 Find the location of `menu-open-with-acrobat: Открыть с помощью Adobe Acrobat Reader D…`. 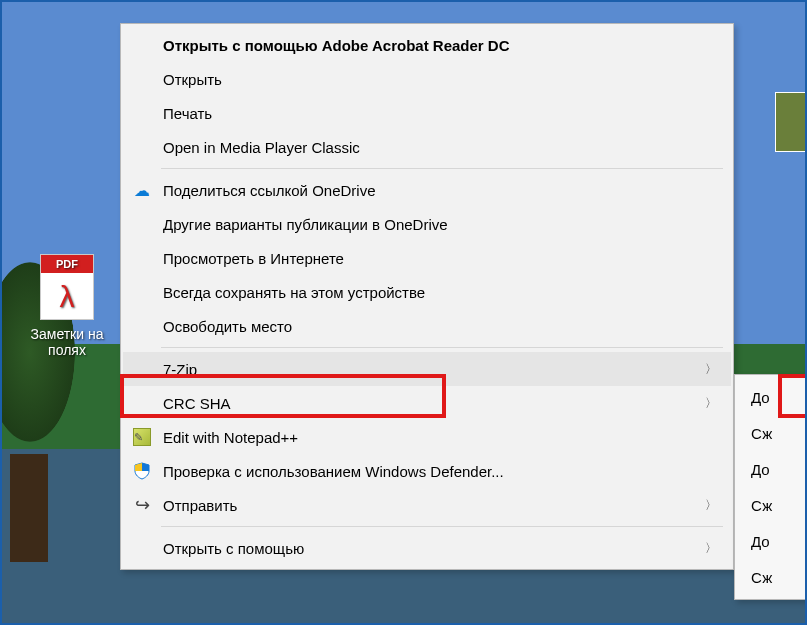

menu-open-with-acrobat: Открыть с помощью Adobe Acrobat Reader D… is located at coordinates (427, 45).